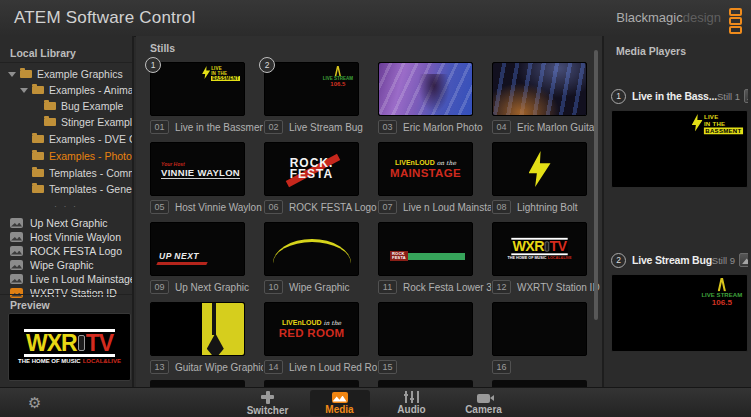 This screenshot has height=417, width=751. Describe the element at coordinates (312, 169) in the screenshot. I see `still-thumbnail: ROCK.FESTA` at that location.